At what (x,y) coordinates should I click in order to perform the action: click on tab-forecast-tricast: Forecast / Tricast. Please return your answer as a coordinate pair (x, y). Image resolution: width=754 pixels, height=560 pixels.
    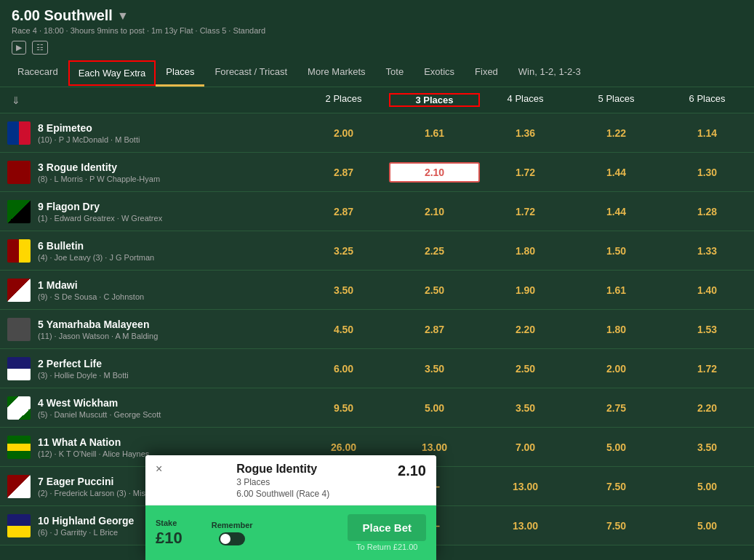
    Looking at the image, I should click on (251, 73).